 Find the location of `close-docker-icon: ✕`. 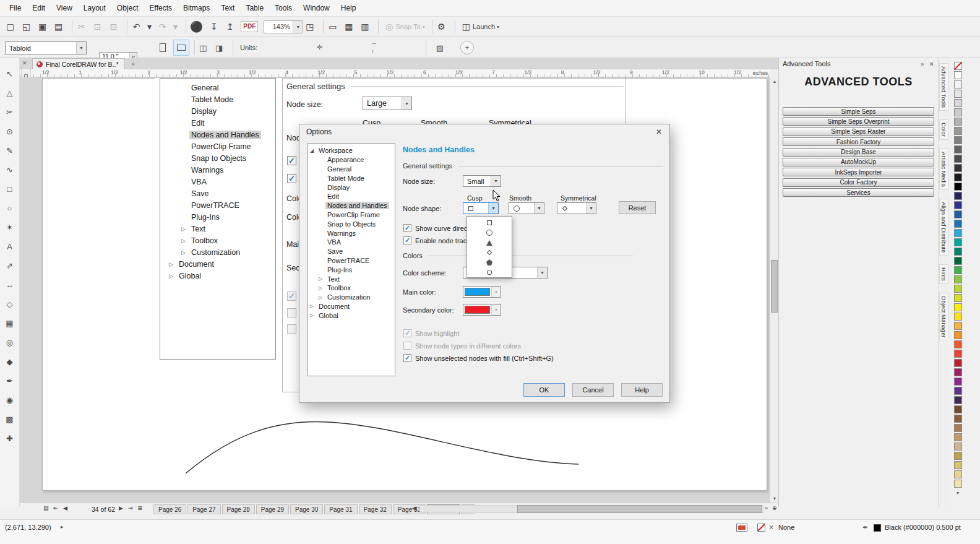

close-docker-icon: ✕ is located at coordinates (25, 63).